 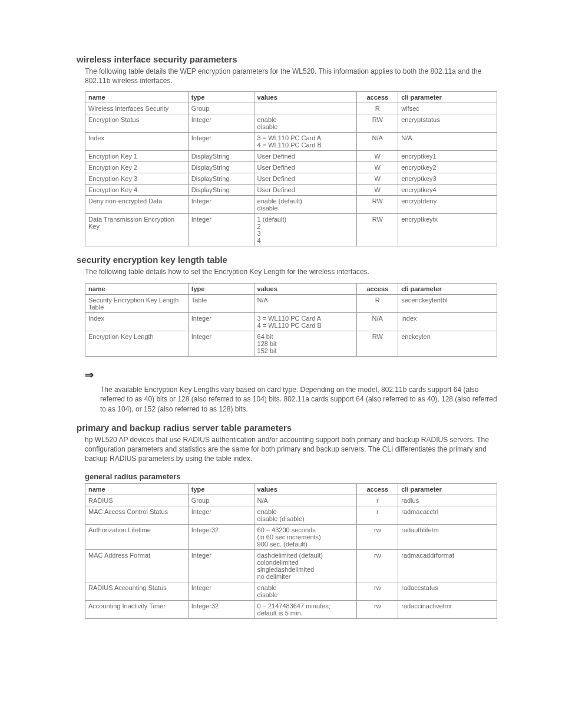 I want to click on table-row: Encryption Key 4DisplayStringUser Define…, so click(x=291, y=190).